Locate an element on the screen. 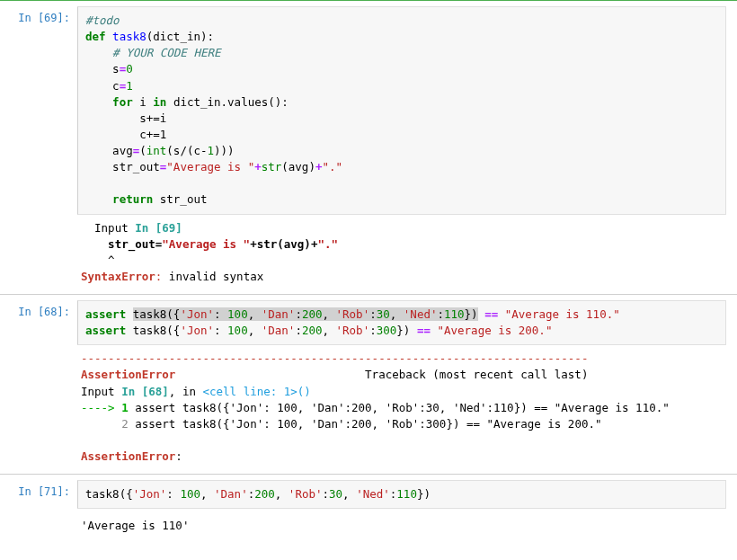 This screenshot has height=560, width=737. code-input: assert task8({'Jon': 100, 'Dan':200, 'Ro… is located at coordinates (402, 323).